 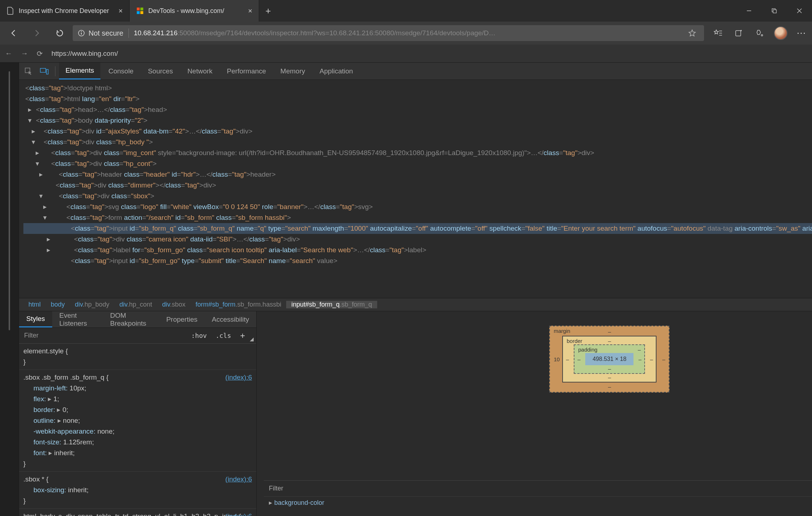 What do you see at coordinates (80, 71) in the screenshot?
I see `tab-elements: Elements` at bounding box center [80, 71].